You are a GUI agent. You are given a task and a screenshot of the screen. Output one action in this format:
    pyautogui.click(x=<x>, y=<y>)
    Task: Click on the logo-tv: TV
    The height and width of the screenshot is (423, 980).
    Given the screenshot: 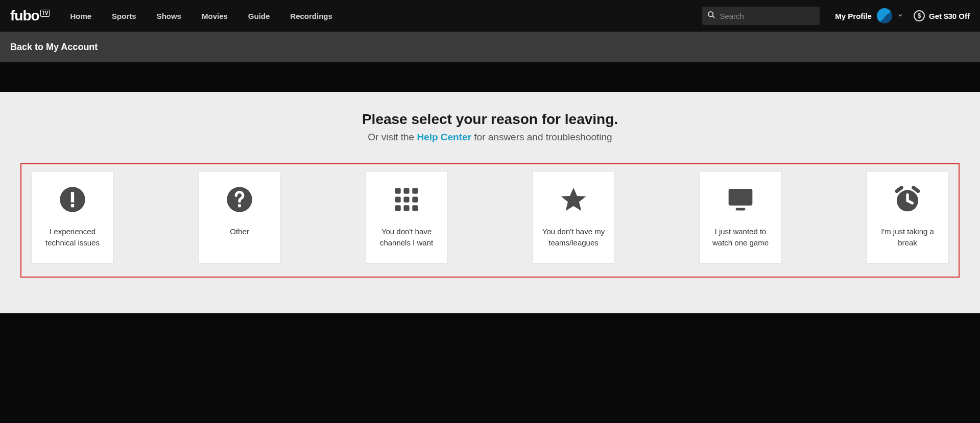 What is the action you would take?
    pyautogui.click(x=45, y=13)
    